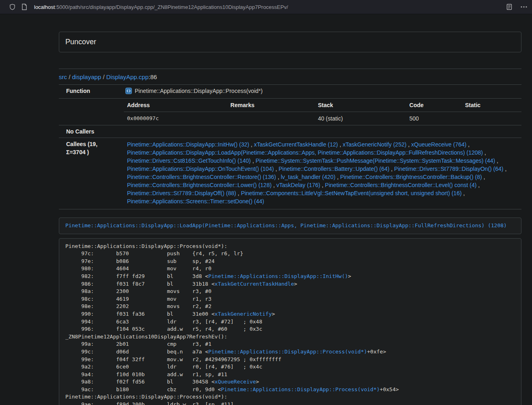 The image size is (532, 405). Describe the element at coordinates (90, 131) in the screenshot. I see `no-callers-label: No Callers` at that location.